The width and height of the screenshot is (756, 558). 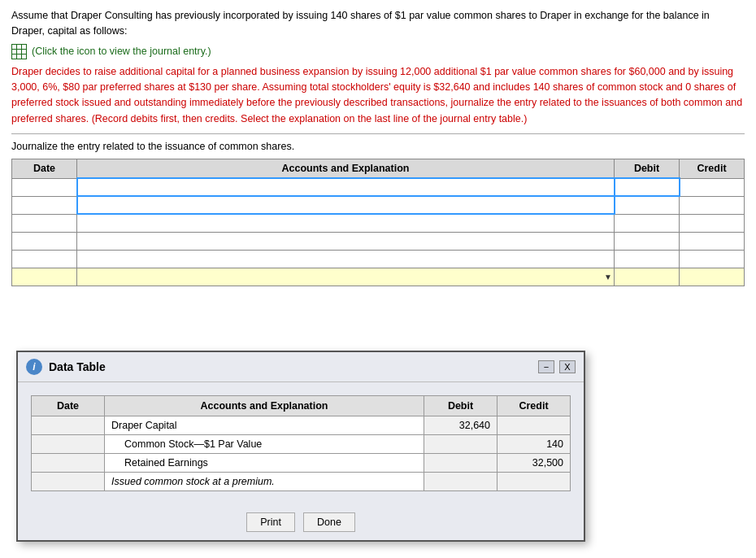 What do you see at coordinates (265, 426) in the screenshot?
I see `data-row-account-0: Draper Capital` at bounding box center [265, 426].